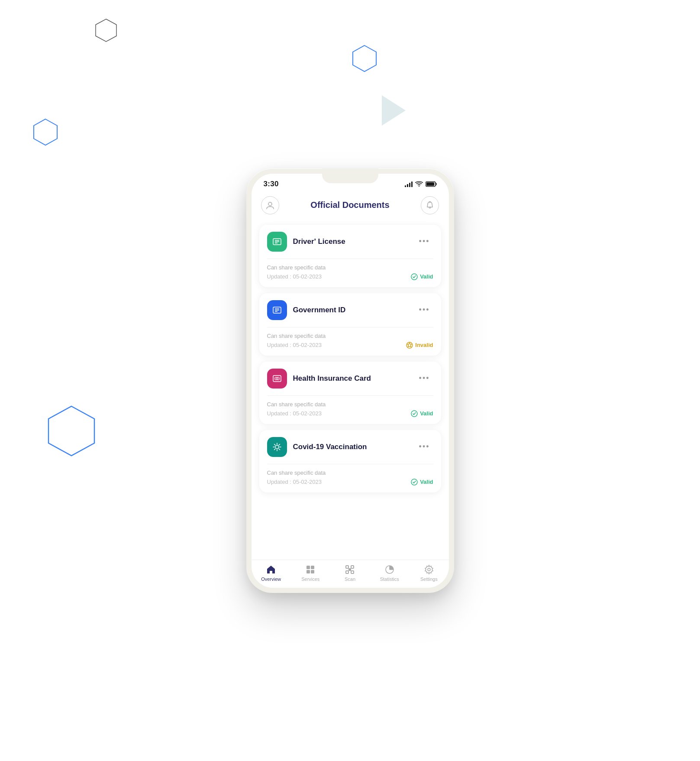 This screenshot has width=700, height=761. I want to click on nav-item-scan: Scan, so click(350, 573).